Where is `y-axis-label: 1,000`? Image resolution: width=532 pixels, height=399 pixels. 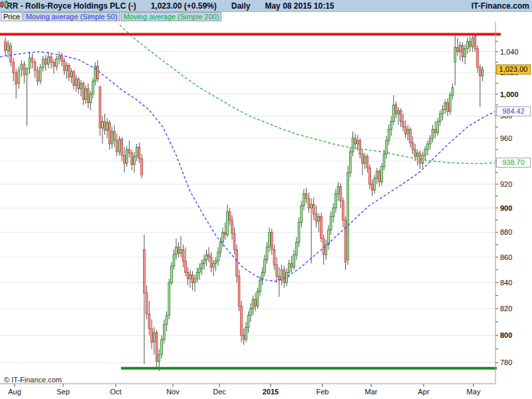 y-axis-label: 1,000 is located at coordinates (509, 94).